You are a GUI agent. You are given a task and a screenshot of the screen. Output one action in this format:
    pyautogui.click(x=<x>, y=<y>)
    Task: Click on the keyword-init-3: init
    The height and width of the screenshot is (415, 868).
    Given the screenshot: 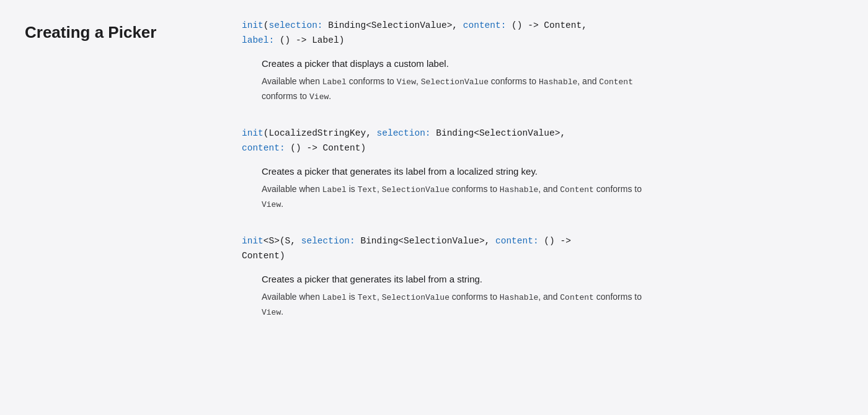 What is the action you would take?
    pyautogui.click(x=253, y=241)
    